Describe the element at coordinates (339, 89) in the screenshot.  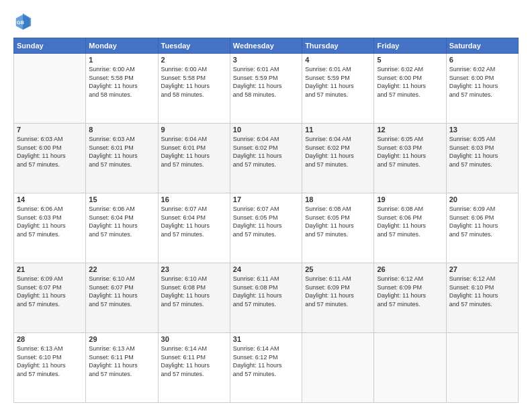
I see `calendar-cell: 4Sunrise: 6:01 AMSunset: 5:59 PMDaylight…` at that location.